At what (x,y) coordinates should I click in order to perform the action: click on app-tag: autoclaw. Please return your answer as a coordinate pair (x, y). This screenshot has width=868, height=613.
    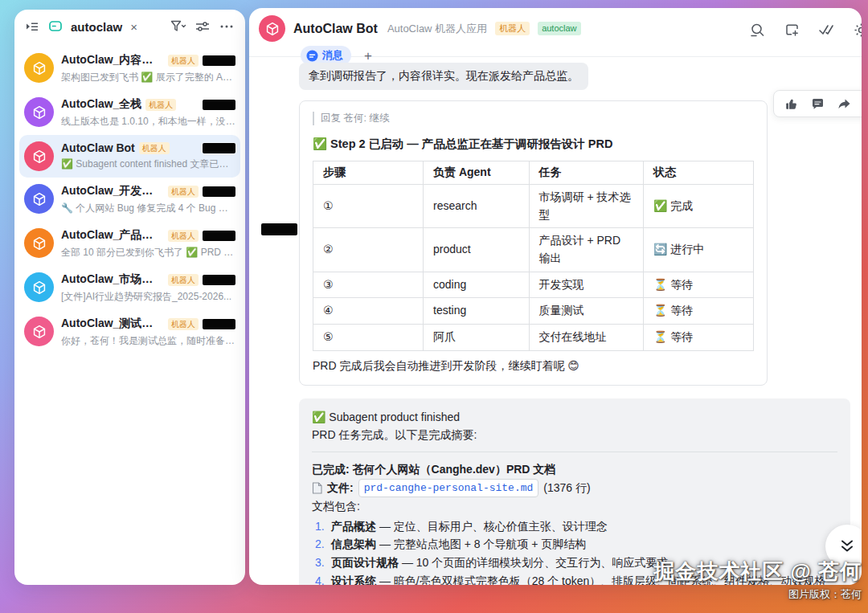
    Looking at the image, I should click on (559, 29).